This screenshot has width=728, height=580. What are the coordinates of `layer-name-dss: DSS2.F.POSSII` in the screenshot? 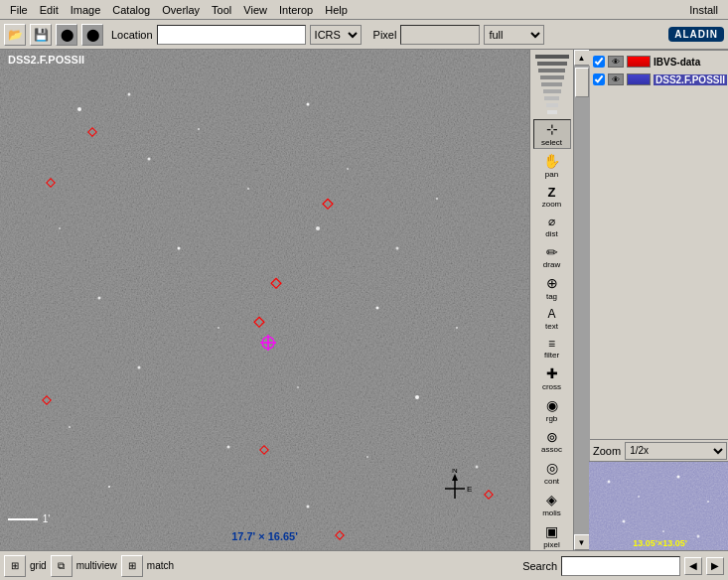 It's located at (690, 79).